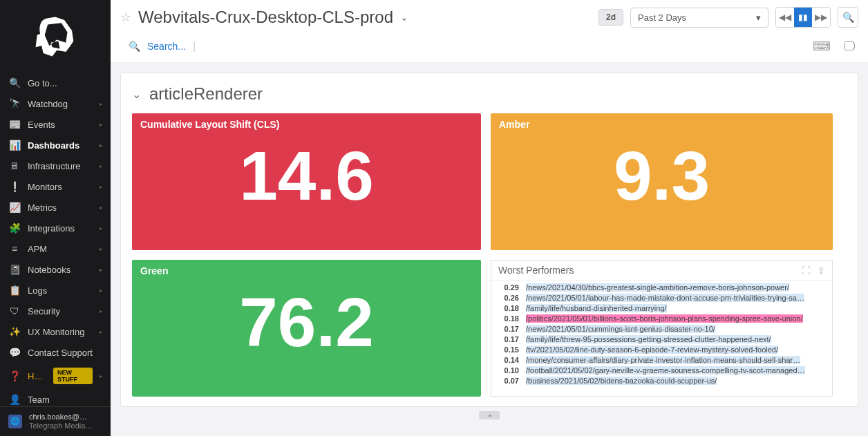 Image resolution: width=868 pixels, height=436 pixels. I want to click on sidebar-item-security: 🛡Security▸, so click(55, 311).